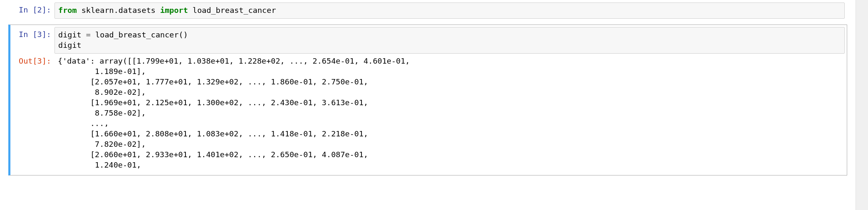 This screenshot has width=868, height=210. What do you see at coordinates (428, 11) in the screenshot?
I see `code-cell: In [2]: from sklearn.datasets import loa…` at bounding box center [428, 11].